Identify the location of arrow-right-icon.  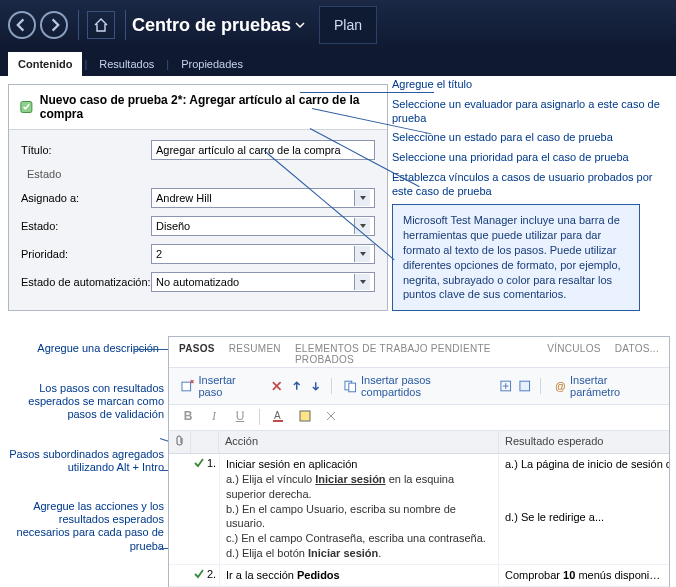
(54, 25).